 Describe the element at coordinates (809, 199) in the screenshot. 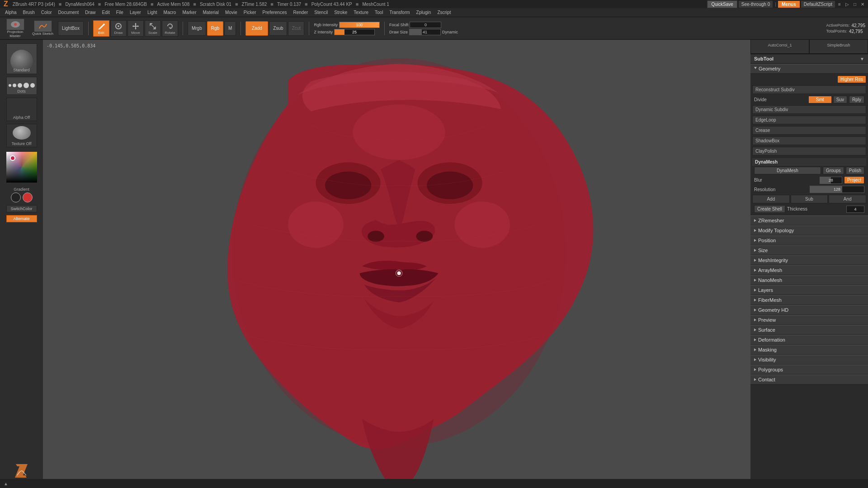

I see `sub-button: Sub` at that location.